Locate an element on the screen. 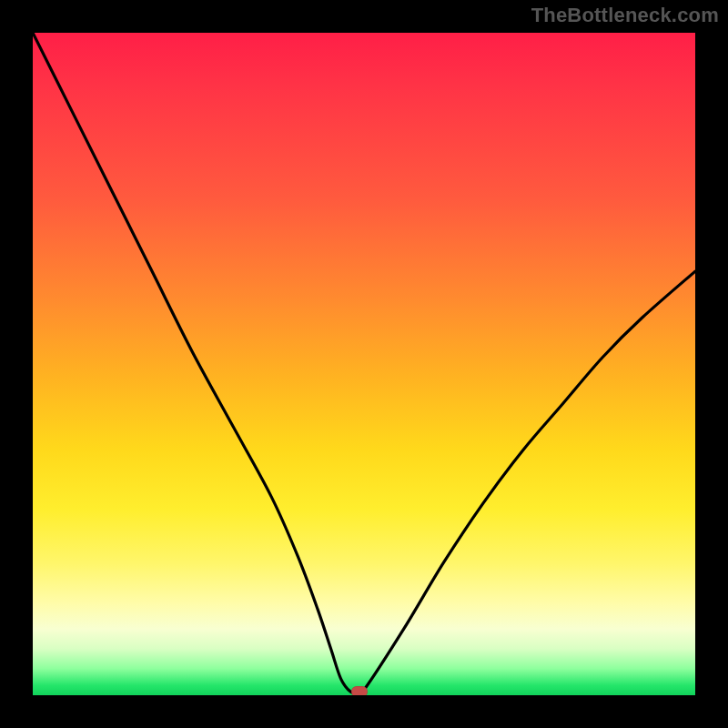 The width and height of the screenshot is (728, 728). attribution-text: TheBottleneck.com is located at coordinates (625, 15).